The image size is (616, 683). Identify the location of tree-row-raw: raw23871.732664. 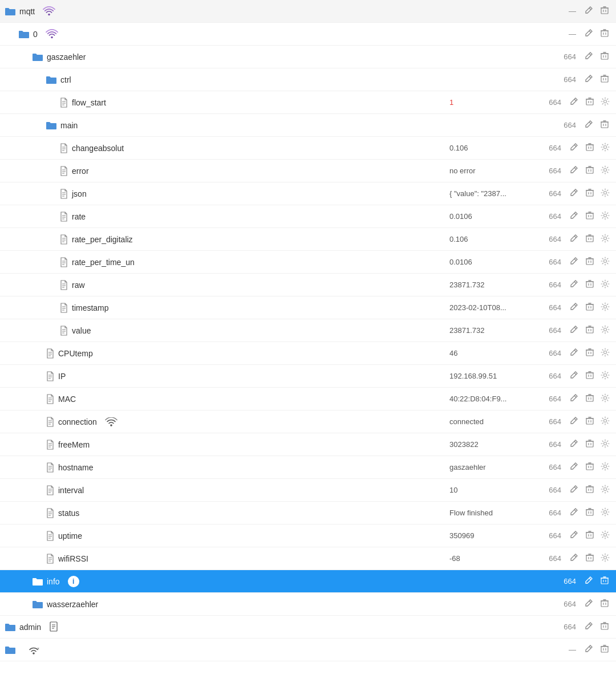
(308, 285).